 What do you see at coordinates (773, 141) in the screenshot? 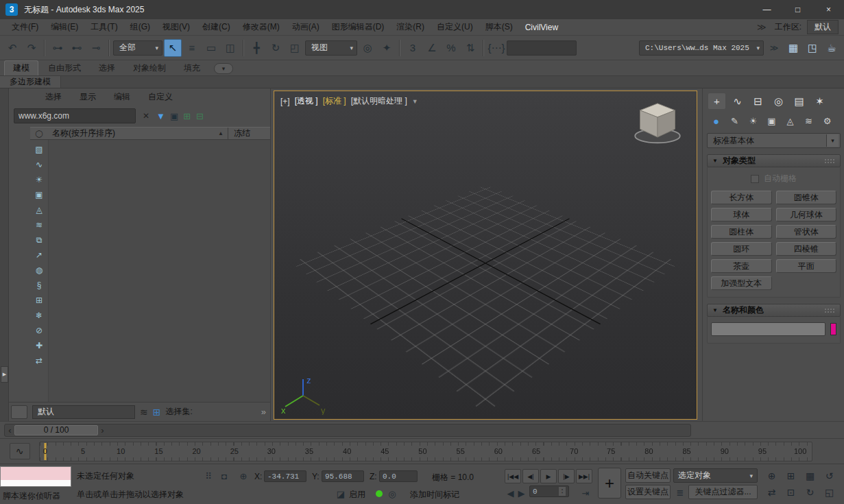
I see `category-dropdown: 标准基本体 ▾` at bounding box center [773, 141].